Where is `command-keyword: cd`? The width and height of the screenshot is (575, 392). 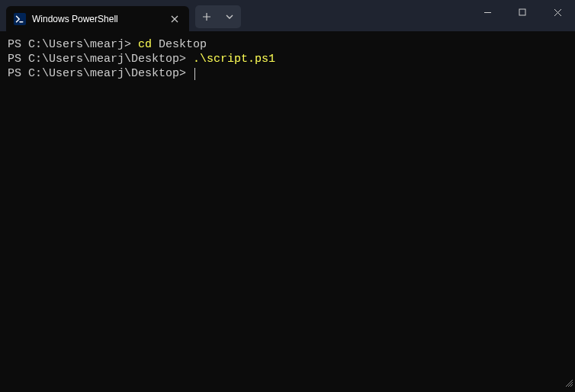 command-keyword: cd is located at coordinates (145, 44).